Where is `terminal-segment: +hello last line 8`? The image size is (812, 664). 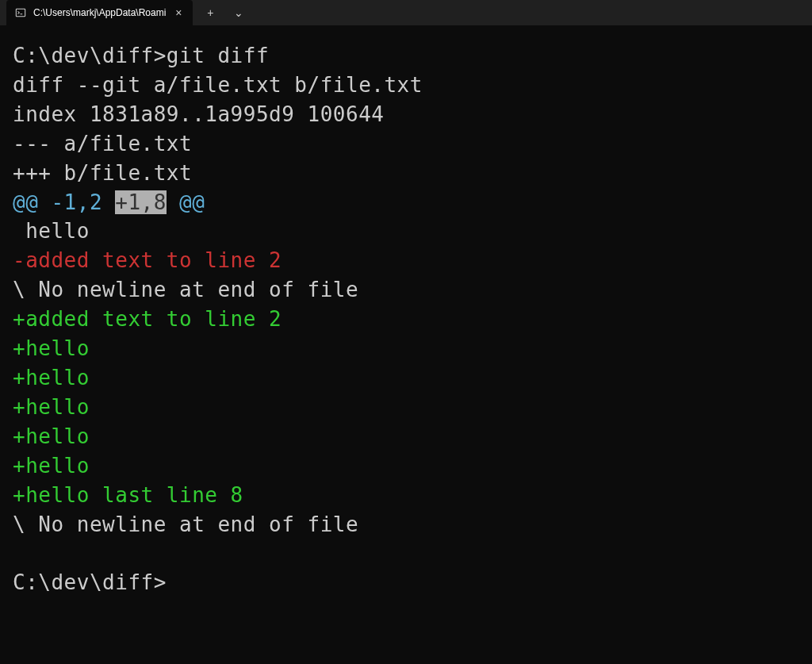 terminal-segment: +hello last line 8 is located at coordinates (128, 495).